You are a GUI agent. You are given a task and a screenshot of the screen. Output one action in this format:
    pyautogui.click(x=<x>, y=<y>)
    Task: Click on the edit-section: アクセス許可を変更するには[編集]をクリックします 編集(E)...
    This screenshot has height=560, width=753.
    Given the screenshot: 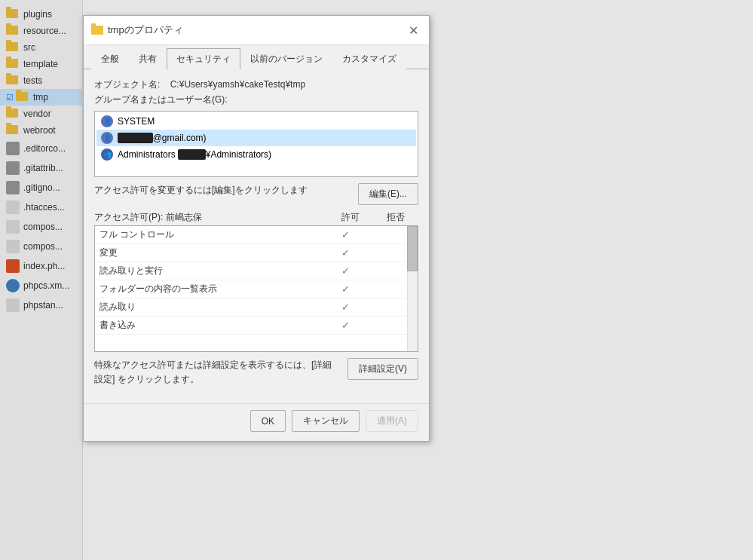 What is the action you would take?
    pyautogui.click(x=256, y=194)
    